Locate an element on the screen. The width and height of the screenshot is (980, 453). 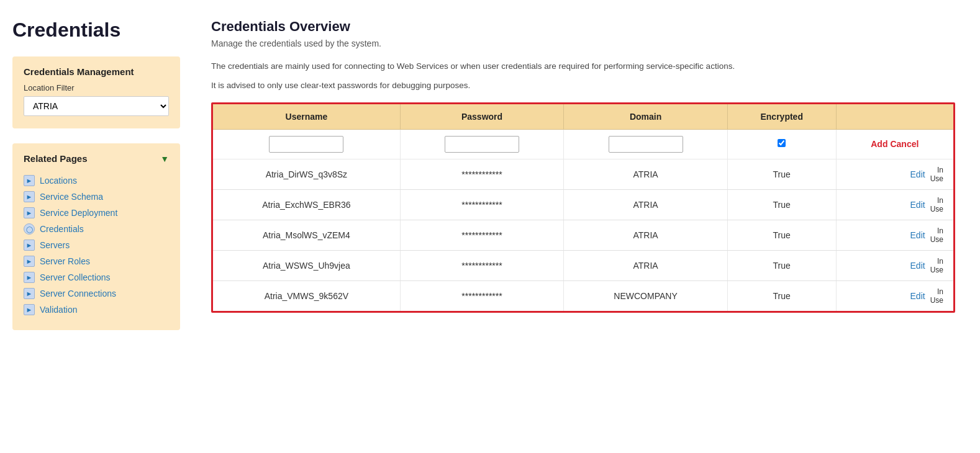
sidebar-item-service-schema: ► Service Schema is located at coordinates (96, 197).